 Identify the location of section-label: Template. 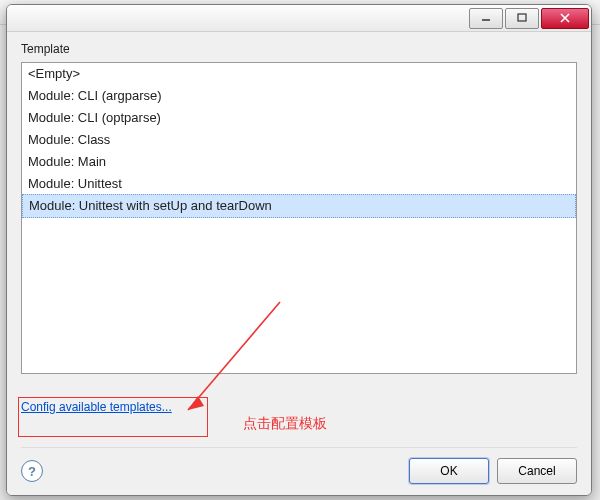
(299, 49).